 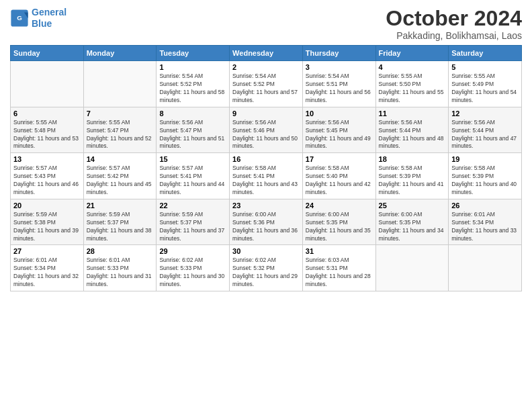 What do you see at coordinates (193, 159) in the screenshot?
I see `day-number: 15` at bounding box center [193, 159].